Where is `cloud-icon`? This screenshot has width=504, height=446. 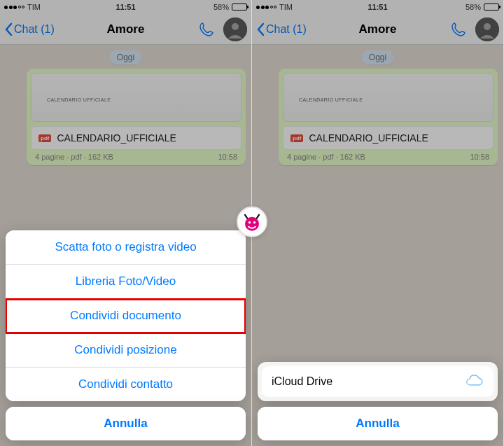 cloud-icon is located at coordinates (474, 382).